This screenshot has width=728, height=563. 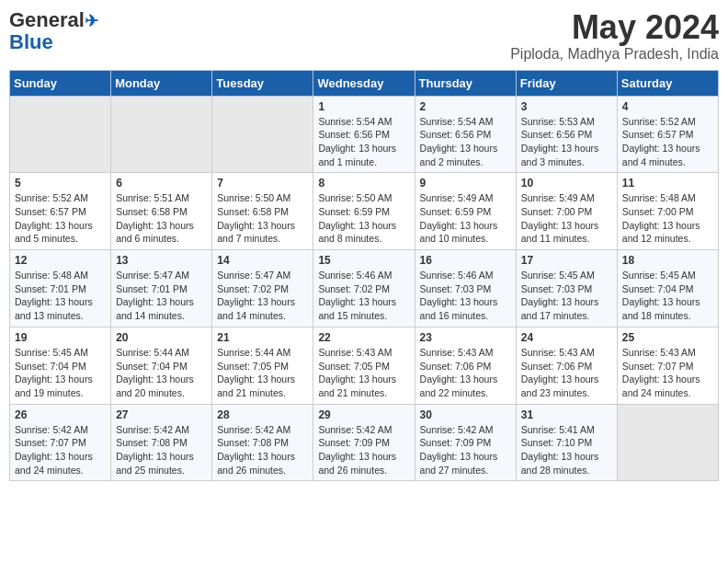 I want to click on calendar-cell: 17Sunrise: 5:45 AM Sunset: 7:03 PM Dayli…, so click(x=566, y=289).